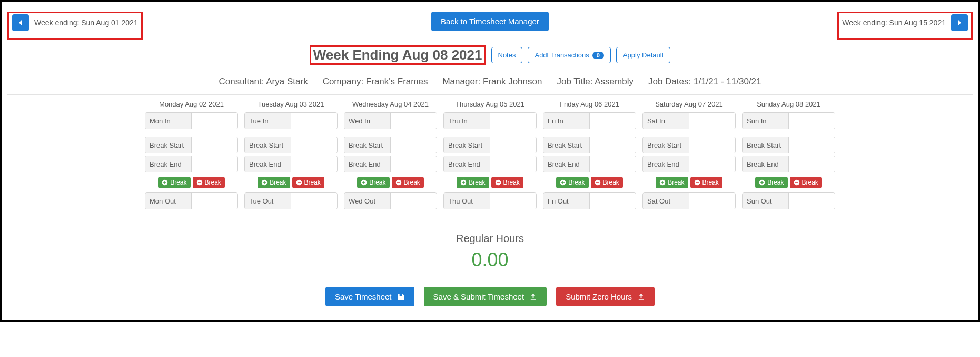 The width and height of the screenshot is (980, 357). I want to click on time-in-row: Thu In, so click(490, 121).